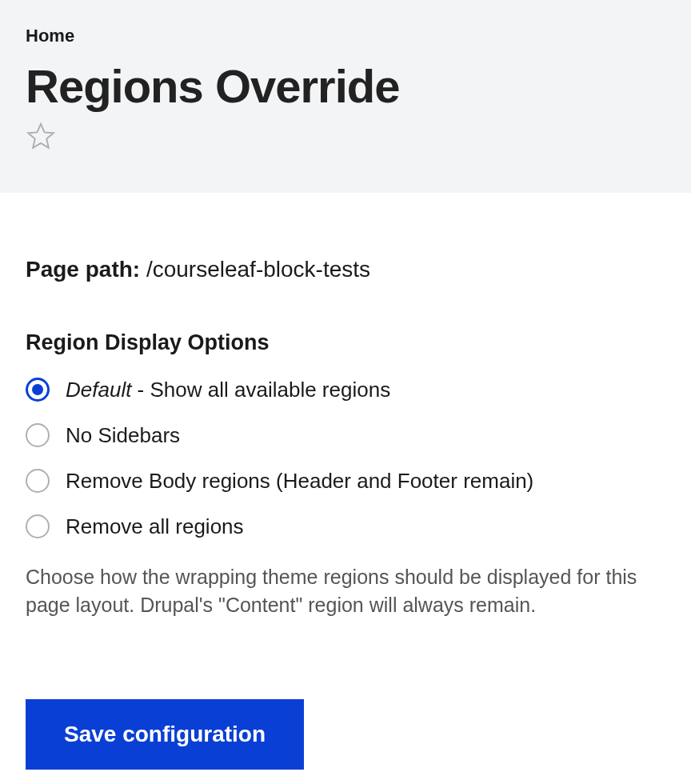 The width and height of the screenshot is (691, 784). What do you see at coordinates (346, 270) in the screenshot?
I see `page-path-line: Page path: /courseleaf-block-tests` at bounding box center [346, 270].